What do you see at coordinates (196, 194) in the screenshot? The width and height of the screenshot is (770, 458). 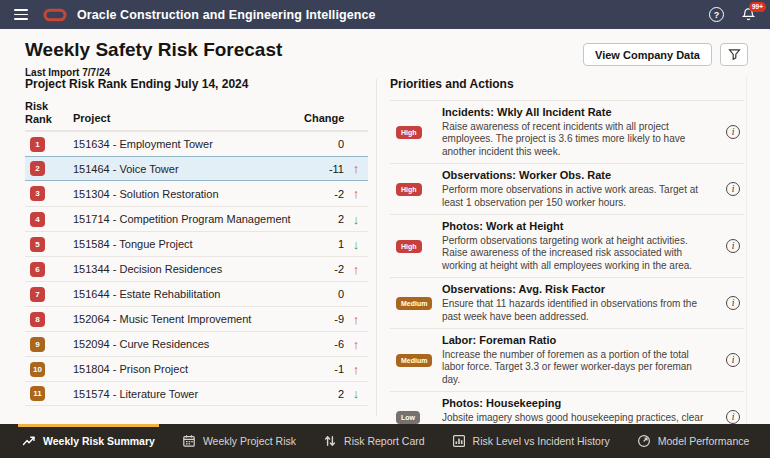 I see `table-row: 3 151304 - Solution Restoration -2` at bounding box center [196, 194].